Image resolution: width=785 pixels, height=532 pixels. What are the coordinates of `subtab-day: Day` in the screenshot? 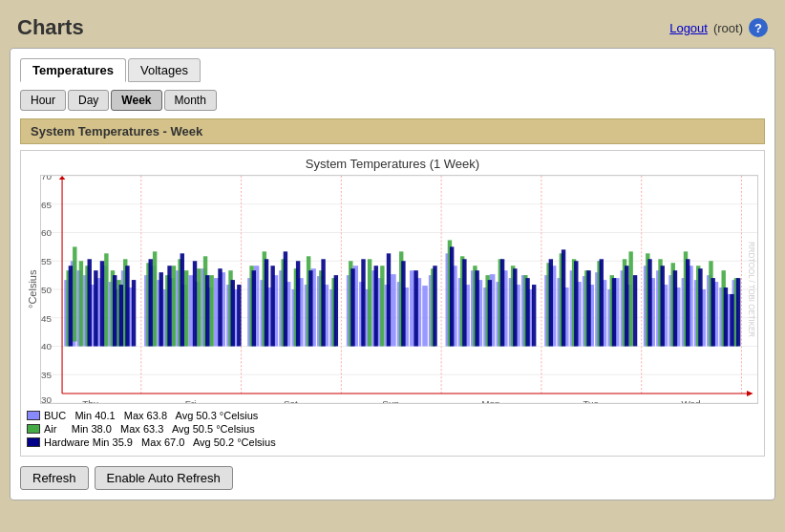 It's located at (88, 100).